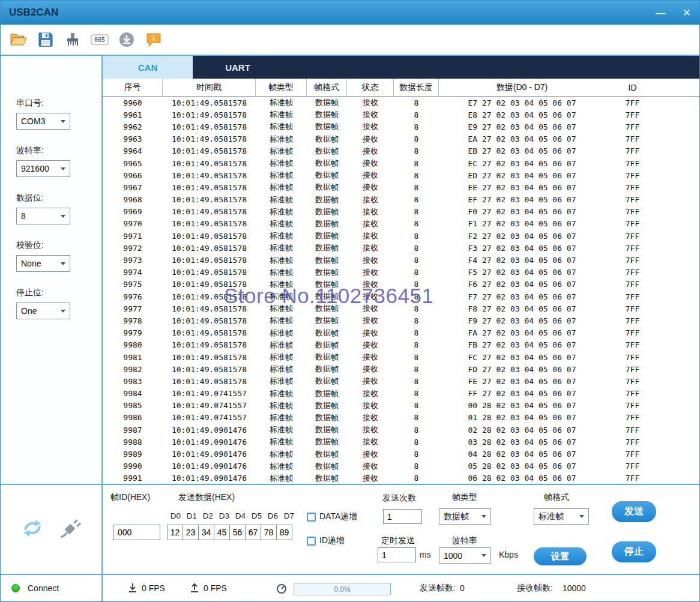 The width and height of the screenshot is (700, 602). Describe the element at coordinates (401, 200) in the screenshot. I see `table-row: 9968 10:01:49.0581578 标准帧 数据帧 接收 8 EF 27…` at that location.